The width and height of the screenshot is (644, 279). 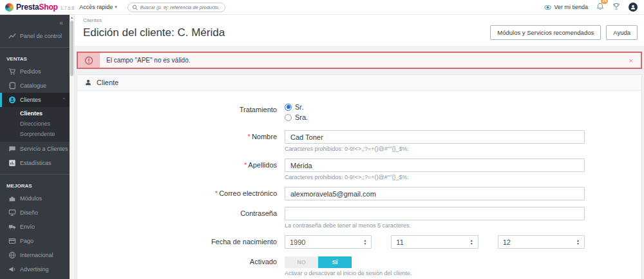 What do you see at coordinates (359, 82) in the screenshot?
I see `panel-header: Cliente` at bounding box center [359, 82].